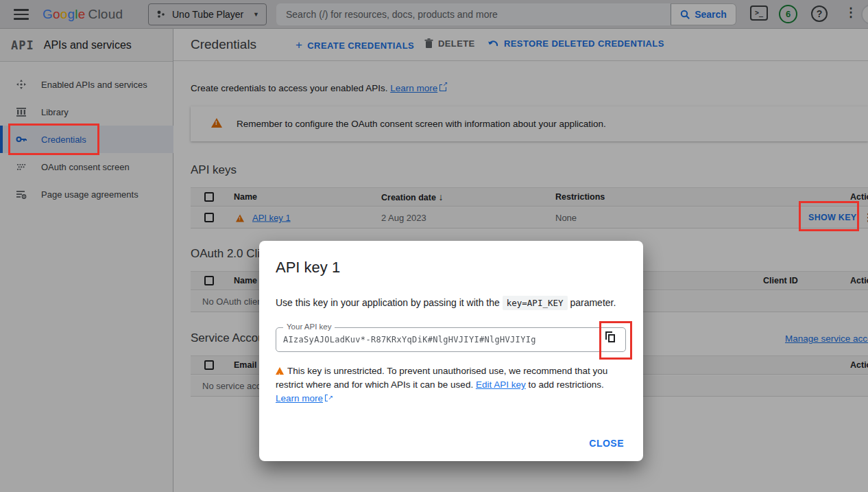  I want to click on field-label: Your API key, so click(309, 327).